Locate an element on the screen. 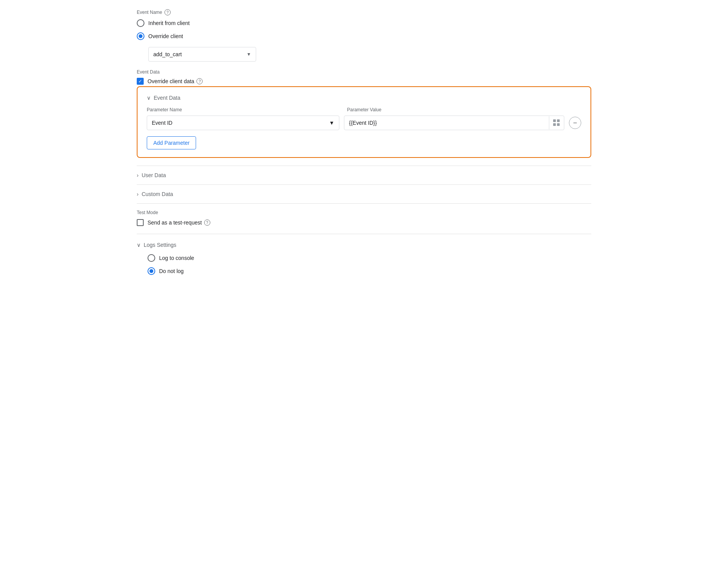 This screenshot has height=573, width=728. remove-param-button: − is located at coordinates (575, 123).